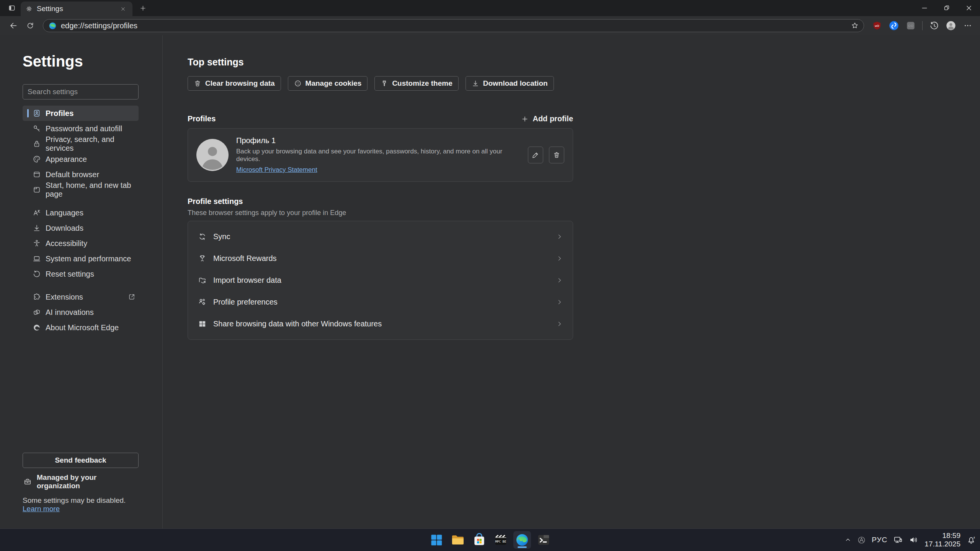 Image resolution: width=980 pixels, height=551 pixels. I want to click on start-button, so click(436, 540).